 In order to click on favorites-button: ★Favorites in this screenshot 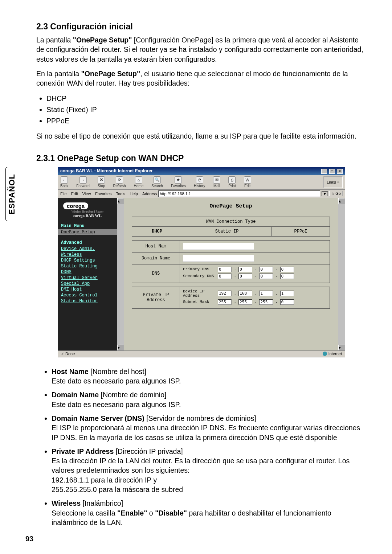, I will do `click(179, 182)`.